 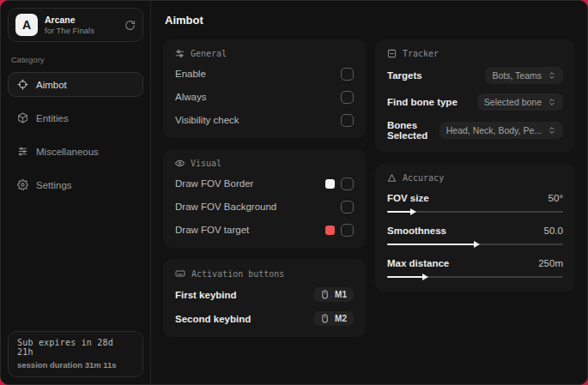 I want to click on keyboard-icon, so click(x=180, y=274).